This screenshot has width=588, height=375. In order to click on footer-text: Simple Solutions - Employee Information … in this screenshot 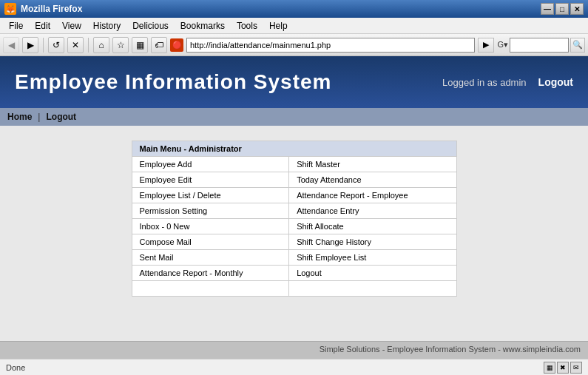, I will do `click(450, 349)`.